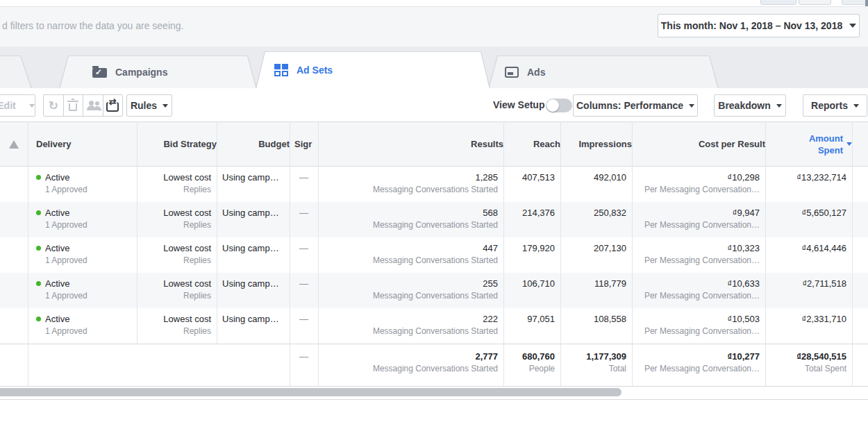 Image resolution: width=868 pixels, height=438 pixels. I want to click on warning-triangle-icon, so click(14, 144).